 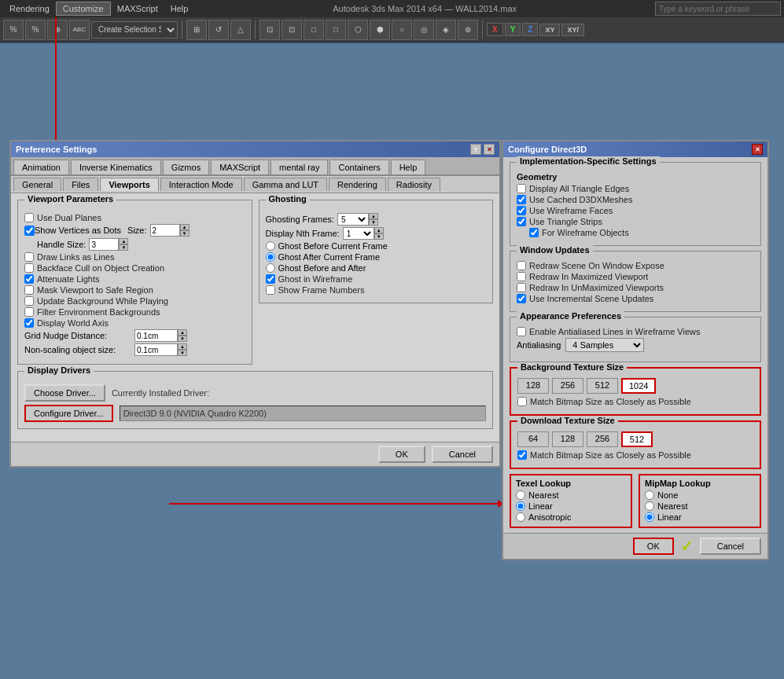 I want to click on configure-driver-btn: Configure Driver..., so click(x=69, y=413).